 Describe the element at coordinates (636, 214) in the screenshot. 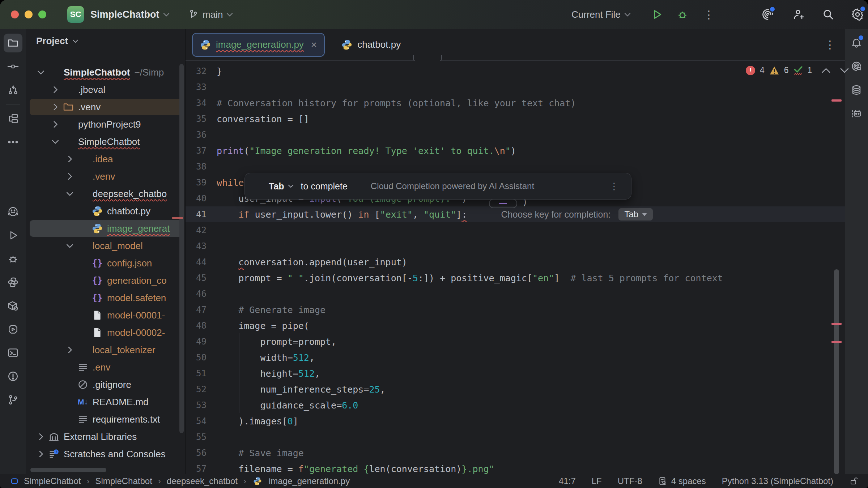

I see `completion-key-chip: Tab` at that location.